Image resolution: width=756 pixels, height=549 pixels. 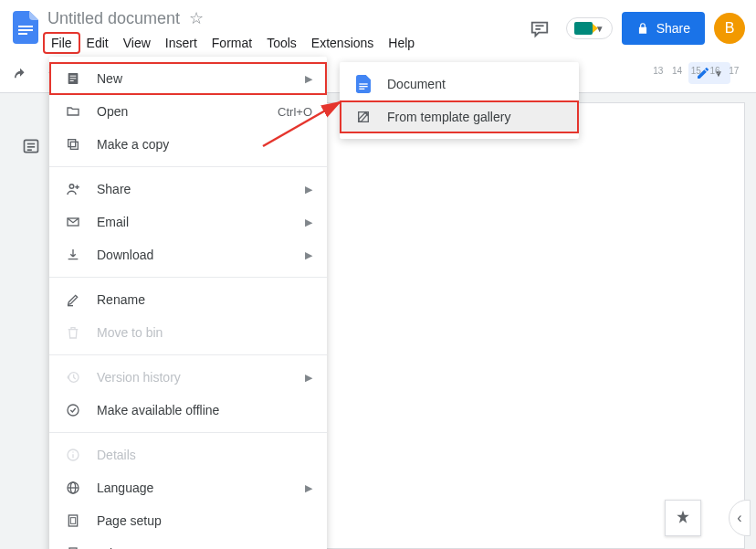 I want to click on explore-button, so click(x=683, y=518).